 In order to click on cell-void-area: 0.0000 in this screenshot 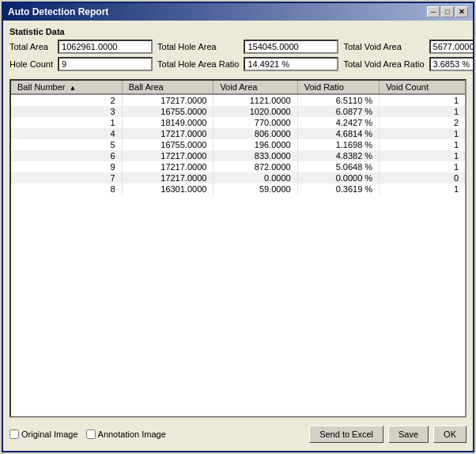, I will do `click(255, 178)`.